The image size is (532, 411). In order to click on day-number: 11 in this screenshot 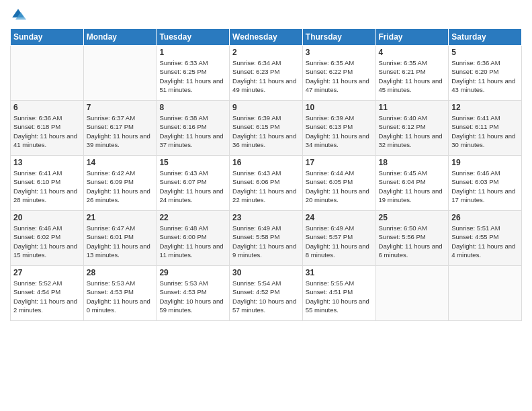, I will do `click(412, 107)`.